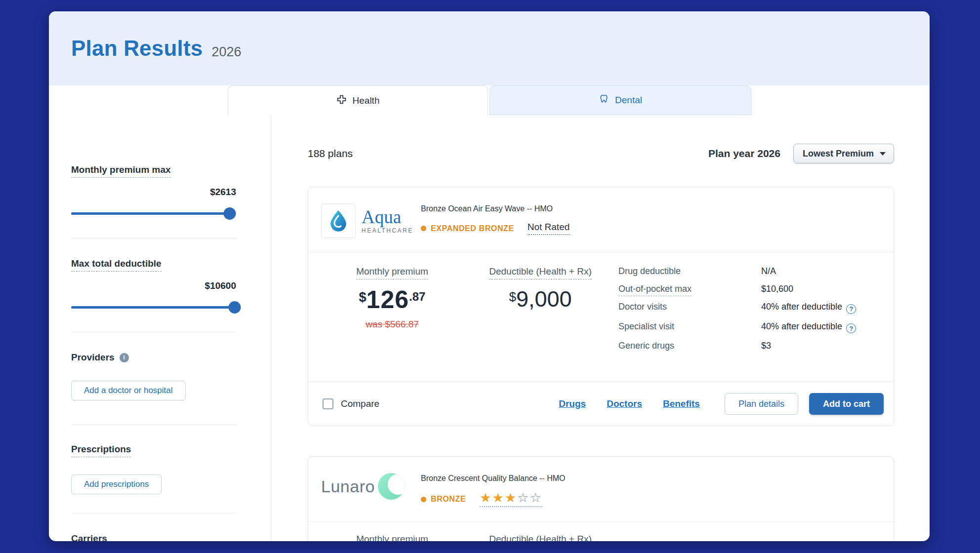  Describe the element at coordinates (540, 299) in the screenshot. I see `deductible-amount: $9,000` at that location.